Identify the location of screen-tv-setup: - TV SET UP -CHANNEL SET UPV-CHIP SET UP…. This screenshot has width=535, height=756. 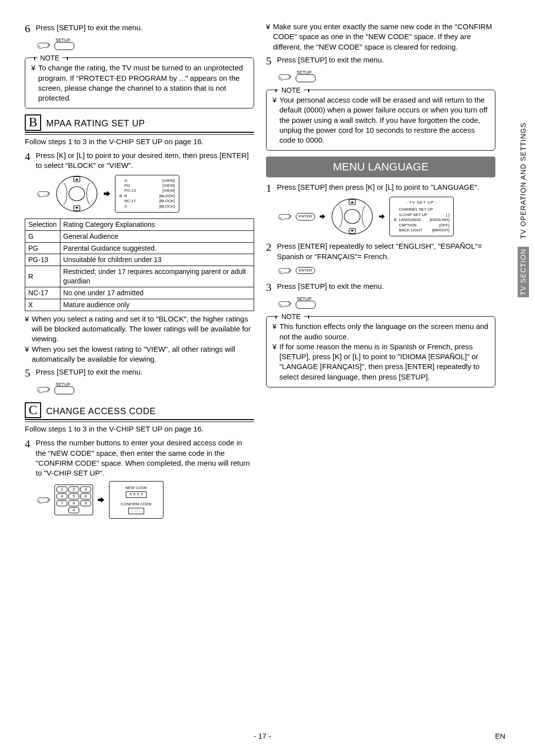
(422, 216).